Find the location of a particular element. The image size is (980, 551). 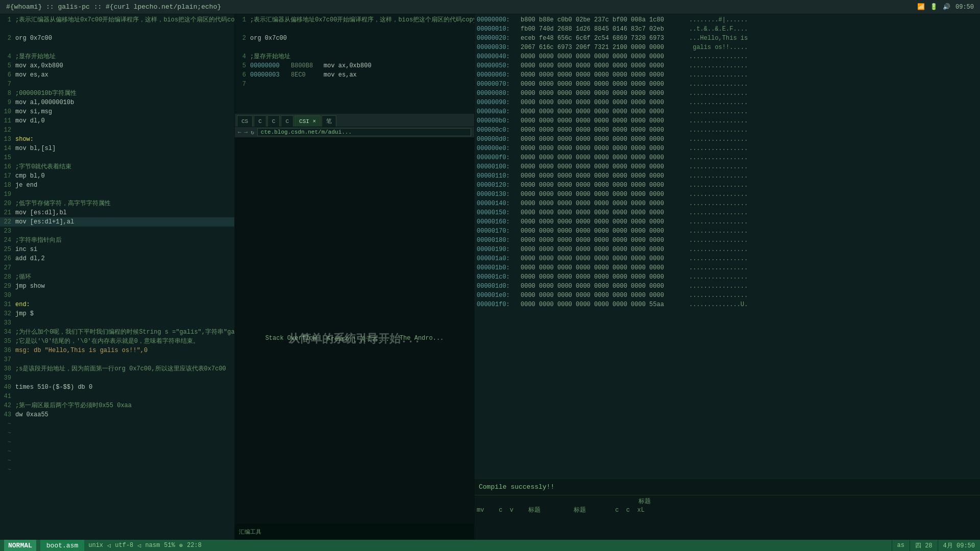

hex-line: 000001e0:0000 0000 0000 0000 0000 0000 0… is located at coordinates (727, 295).